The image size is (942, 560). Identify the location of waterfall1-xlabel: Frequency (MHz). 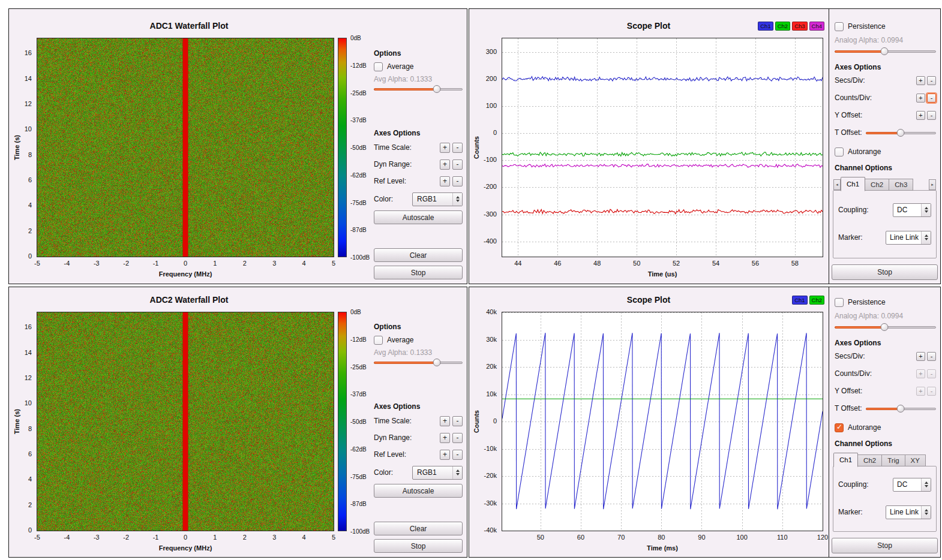
(185, 274).